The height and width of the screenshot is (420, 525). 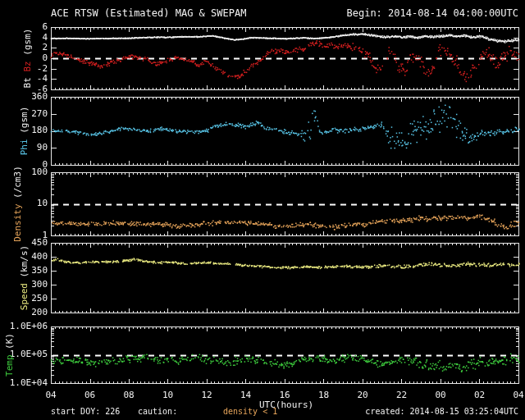 I want to click on begin-timestamp: Begin: 2014-08-14 04:00:00UTC, so click(x=432, y=13).